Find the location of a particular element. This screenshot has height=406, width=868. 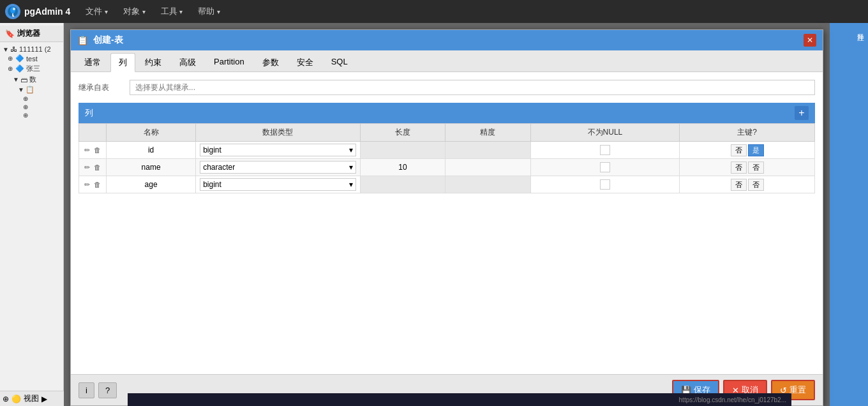

help-button: ? is located at coordinates (107, 391).